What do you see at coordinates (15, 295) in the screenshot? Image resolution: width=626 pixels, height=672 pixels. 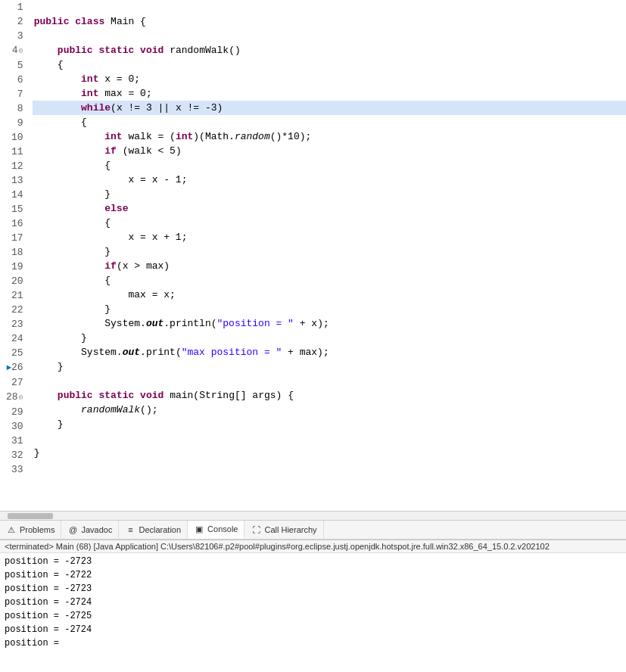 I see `line-number-21: 21` at bounding box center [15, 295].